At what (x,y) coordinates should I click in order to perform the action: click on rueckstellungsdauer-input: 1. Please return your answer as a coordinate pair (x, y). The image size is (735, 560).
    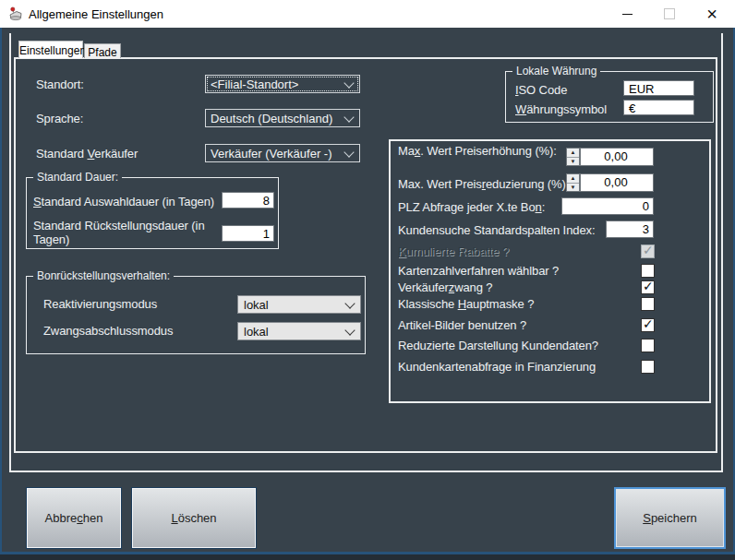
    Looking at the image, I should click on (247, 233).